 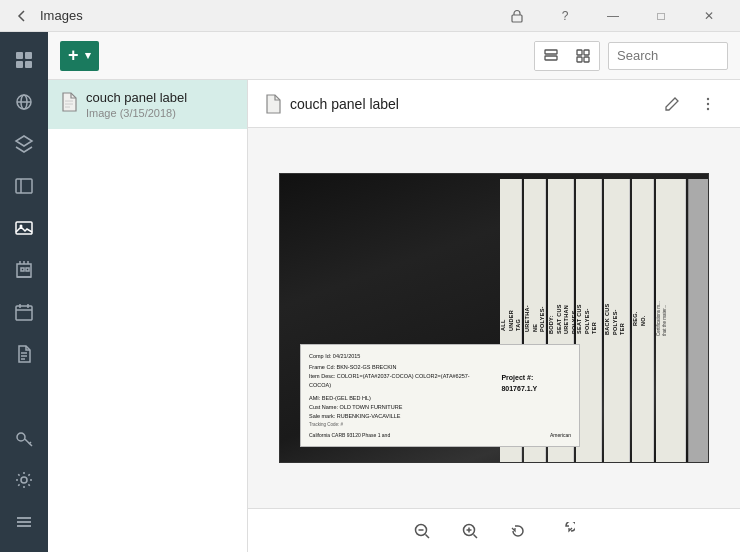 I want to click on nav-icon-images, so click(x=24, y=228).